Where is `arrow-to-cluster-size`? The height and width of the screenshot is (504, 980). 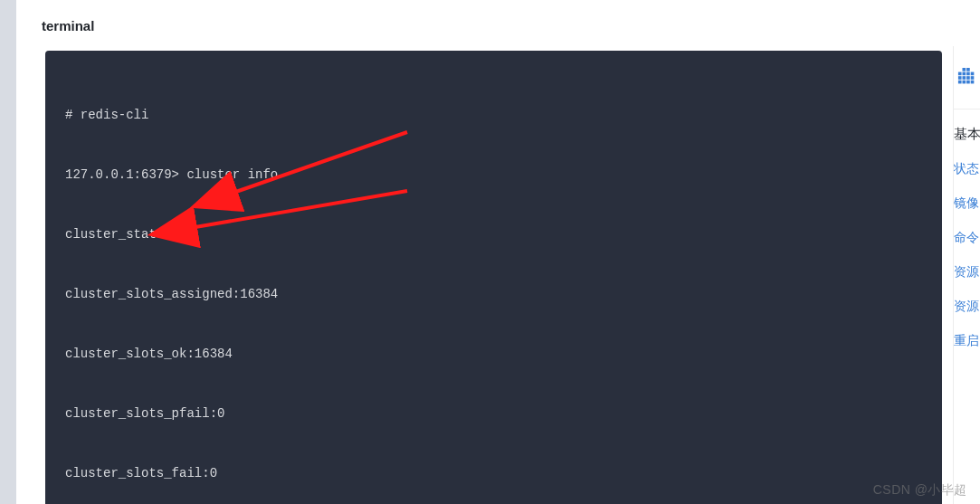 arrow-to-cluster-size is located at coordinates (299, 210).